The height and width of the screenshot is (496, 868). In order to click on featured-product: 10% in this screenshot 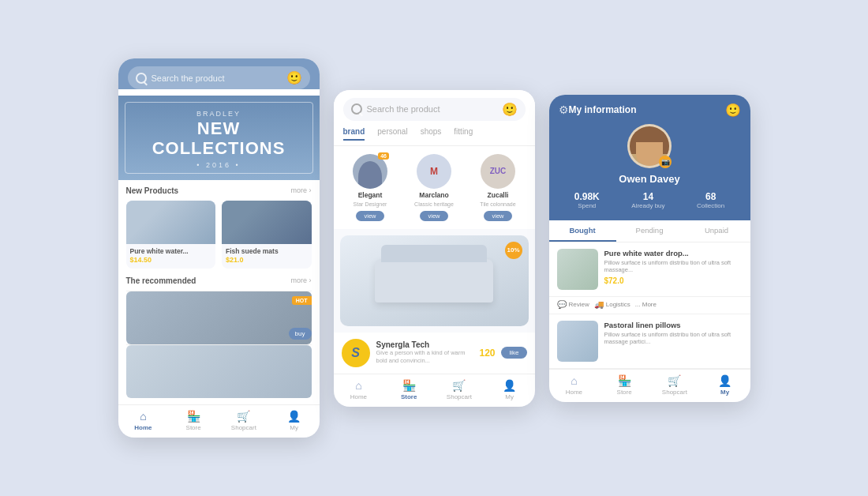, I will do `click(434, 281)`.